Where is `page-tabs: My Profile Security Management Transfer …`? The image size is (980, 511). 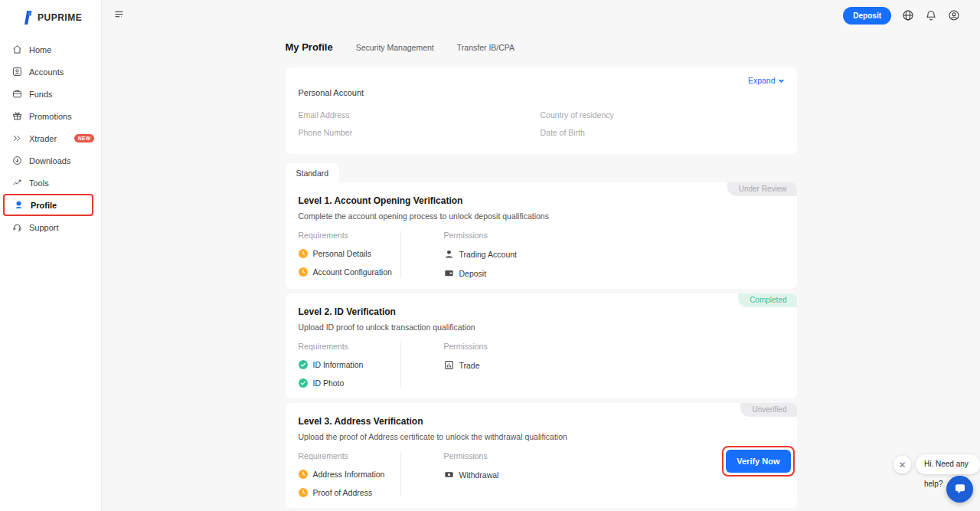 page-tabs: My Profile Security Management Transfer … is located at coordinates (541, 47).